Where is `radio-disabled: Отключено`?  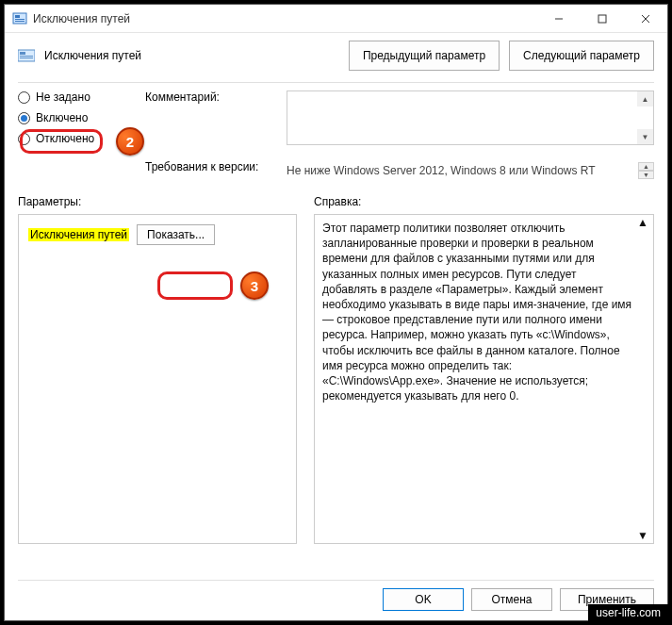
radio-disabled: Отключено is located at coordinates (68, 139).